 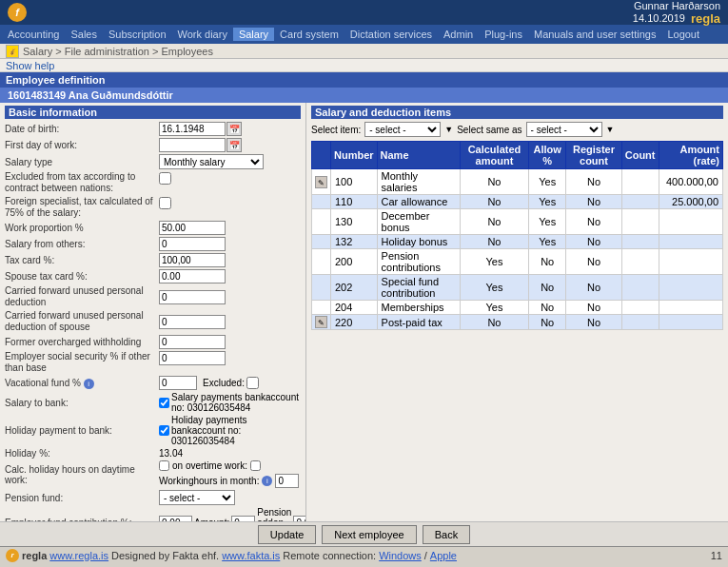 I want to click on overcharged-input, so click(x=192, y=342).